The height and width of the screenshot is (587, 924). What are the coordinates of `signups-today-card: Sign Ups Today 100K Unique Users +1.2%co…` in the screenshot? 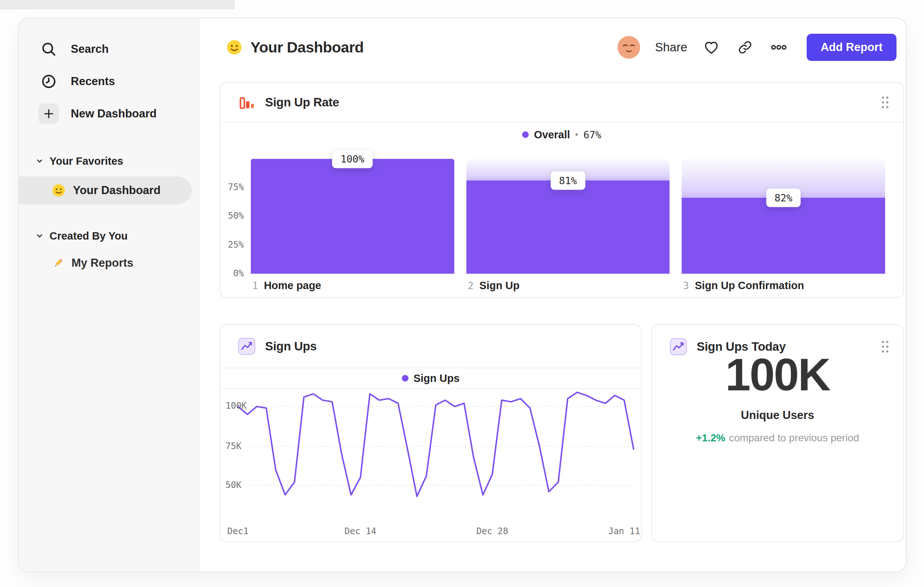 It's located at (777, 433).